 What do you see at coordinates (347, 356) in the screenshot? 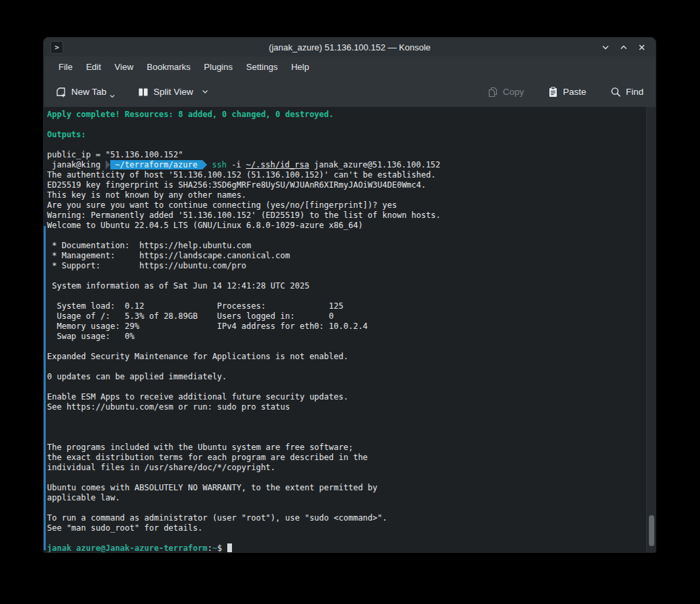
I see `terminal-line: Expanded Security Maintenance for Applic…` at bounding box center [347, 356].